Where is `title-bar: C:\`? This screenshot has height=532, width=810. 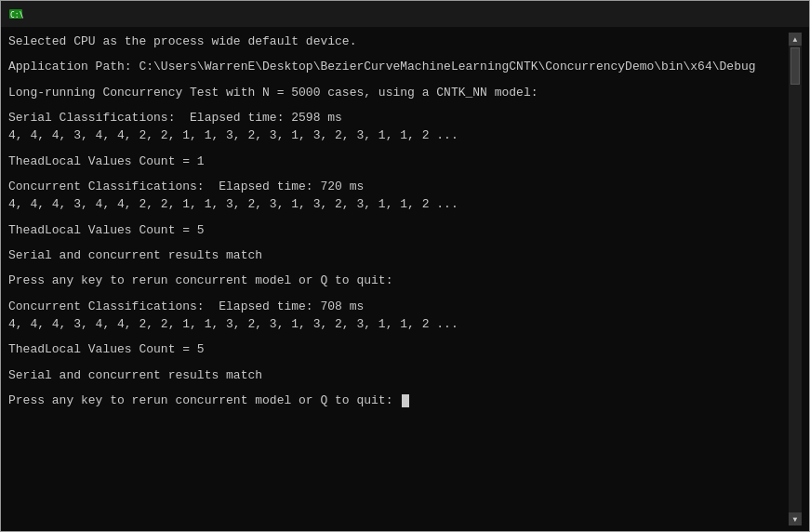 title-bar: C:\ is located at coordinates (405, 14).